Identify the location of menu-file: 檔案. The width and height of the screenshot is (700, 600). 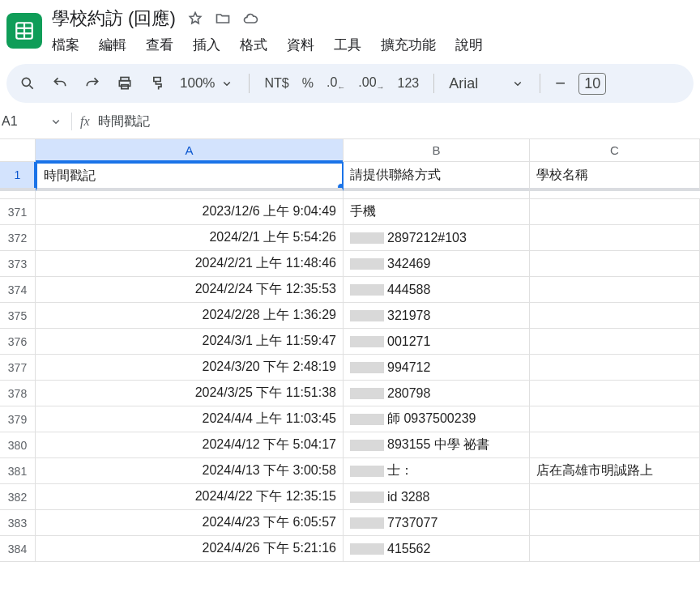
(66, 45).